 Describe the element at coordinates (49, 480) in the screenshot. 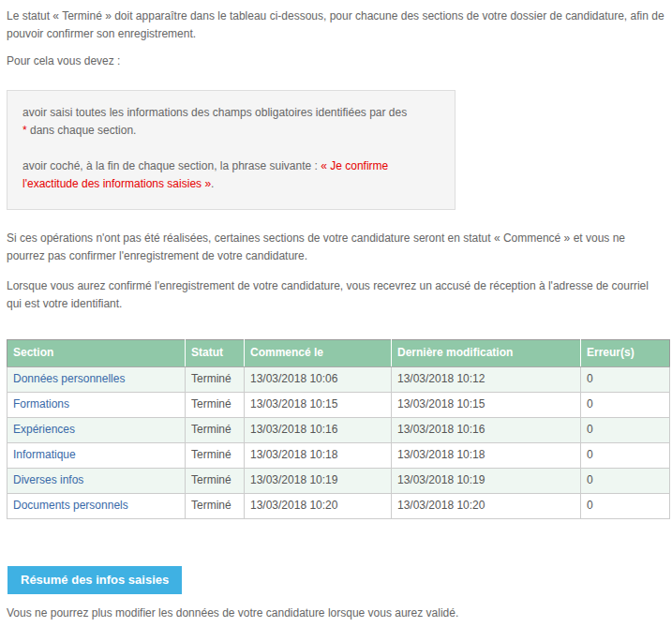

I see `section-link-diverses-infos: Diverses infos` at that location.